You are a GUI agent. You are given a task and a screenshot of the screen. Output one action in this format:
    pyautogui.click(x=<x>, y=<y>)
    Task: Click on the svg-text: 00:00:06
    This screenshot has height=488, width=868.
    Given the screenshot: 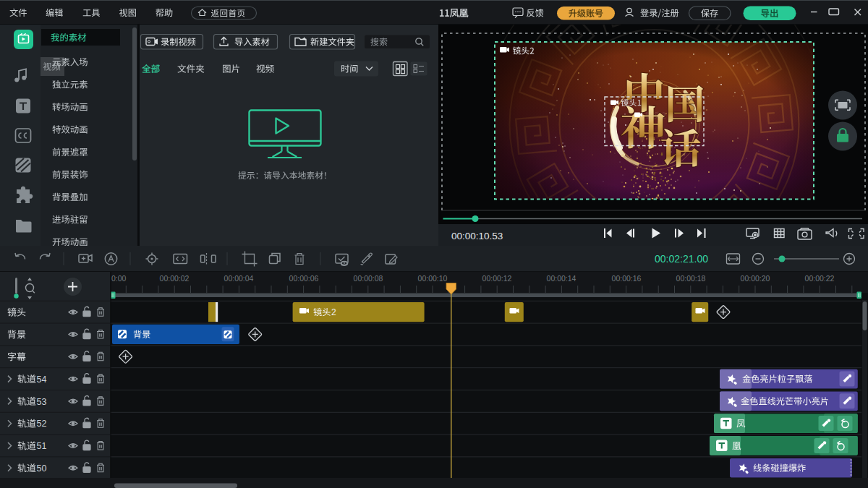 What is the action you would take?
    pyautogui.click(x=304, y=278)
    